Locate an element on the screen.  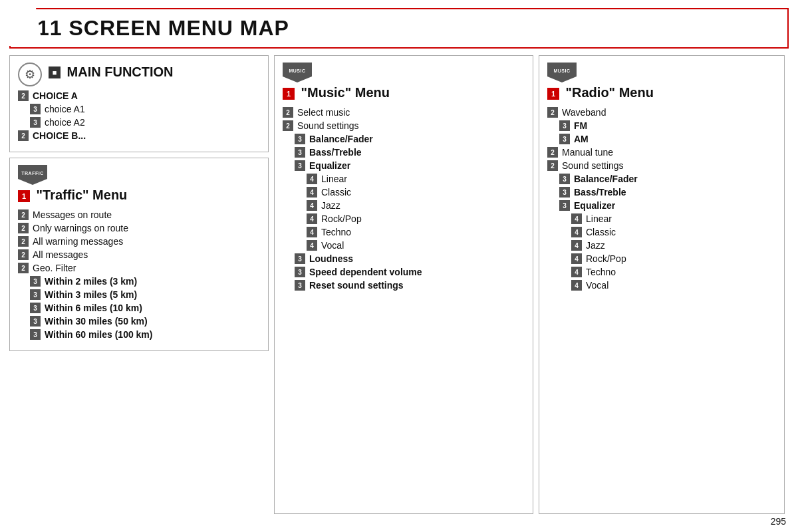
main-function-header: ⚙ ■ MAIN FUNCTION is located at coordinates (139, 74).